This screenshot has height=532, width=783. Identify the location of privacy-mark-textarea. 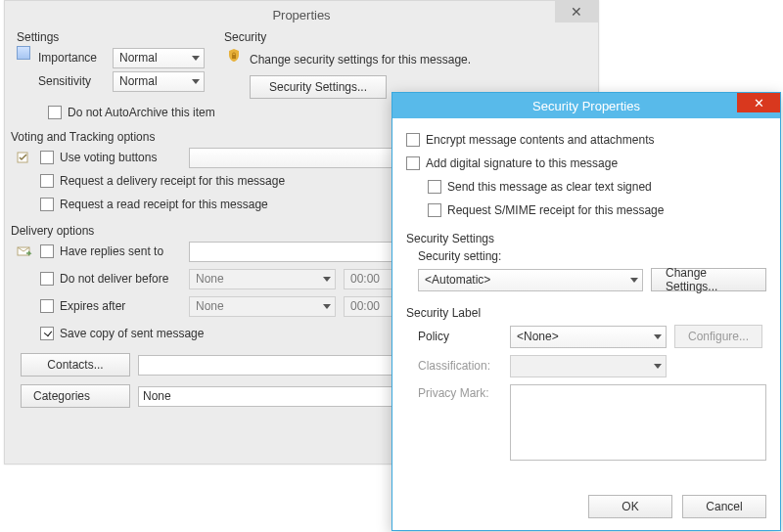
(638, 422).